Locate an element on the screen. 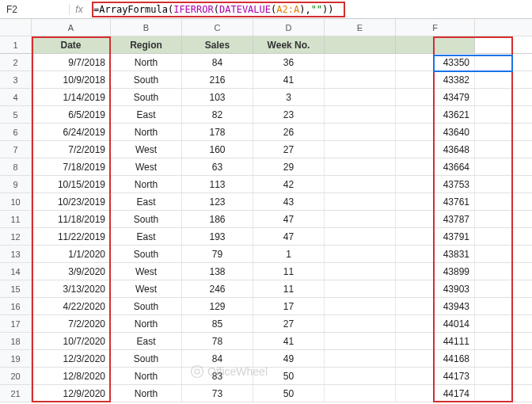 This screenshot has width=532, height=404. cell: 44014 is located at coordinates (435, 323).